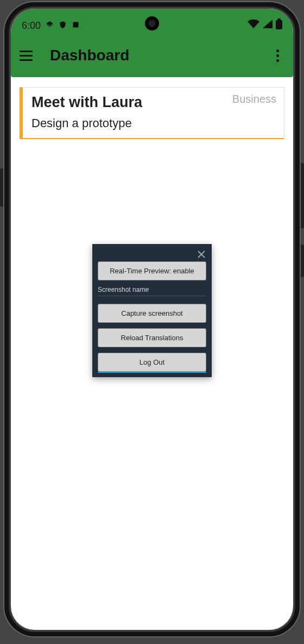 This screenshot has height=644, width=304. What do you see at coordinates (152, 362) in the screenshot?
I see `logout-button: Log Out` at bounding box center [152, 362].